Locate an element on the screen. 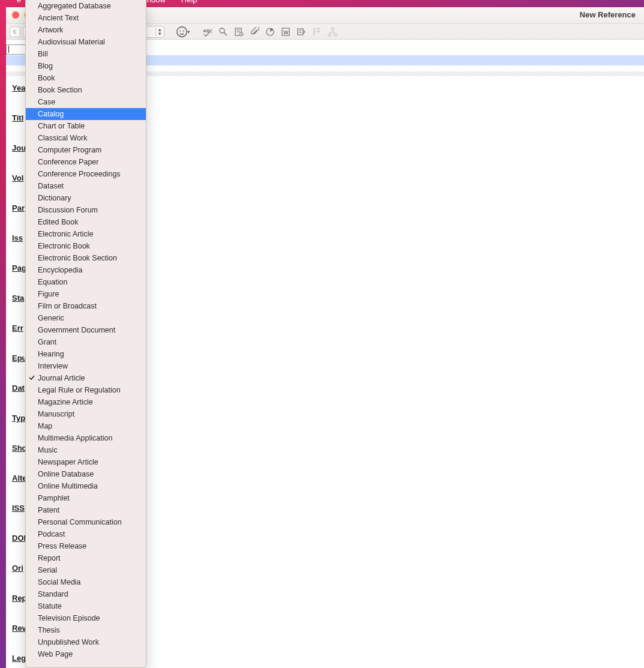 This screenshot has width=644, height=668. dropdown-item-label: Serial is located at coordinates (47, 570).